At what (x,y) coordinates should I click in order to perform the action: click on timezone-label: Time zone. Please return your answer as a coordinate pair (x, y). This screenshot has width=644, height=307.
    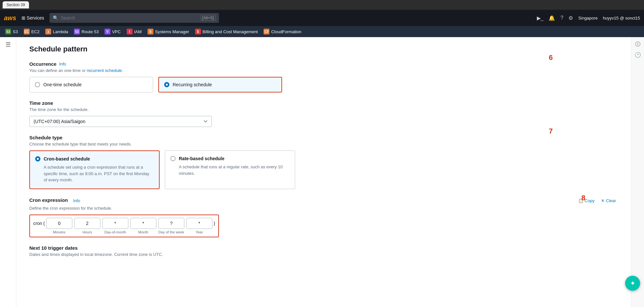
    Looking at the image, I should click on (324, 103).